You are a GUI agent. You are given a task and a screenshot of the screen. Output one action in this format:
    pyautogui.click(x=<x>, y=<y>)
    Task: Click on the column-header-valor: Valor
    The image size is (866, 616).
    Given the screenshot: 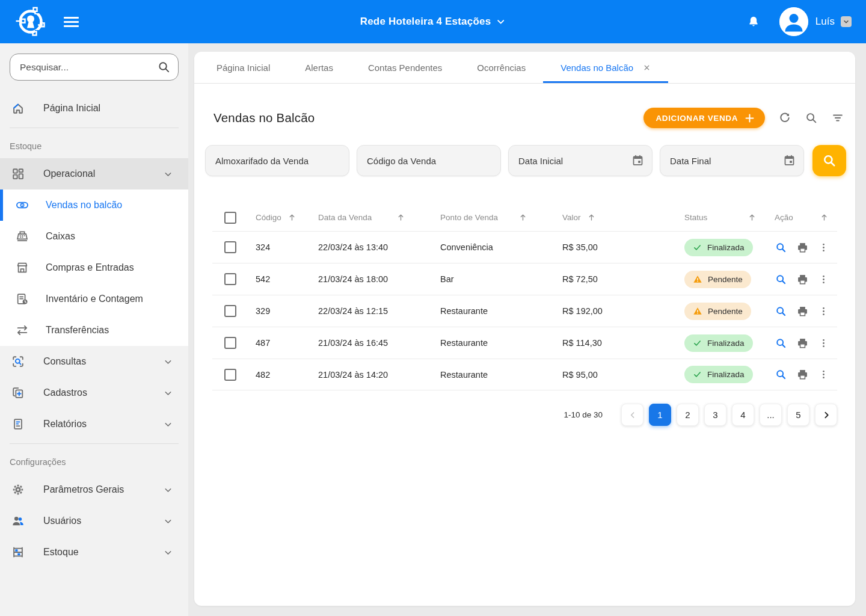 What is the action you would take?
    pyautogui.click(x=612, y=218)
    